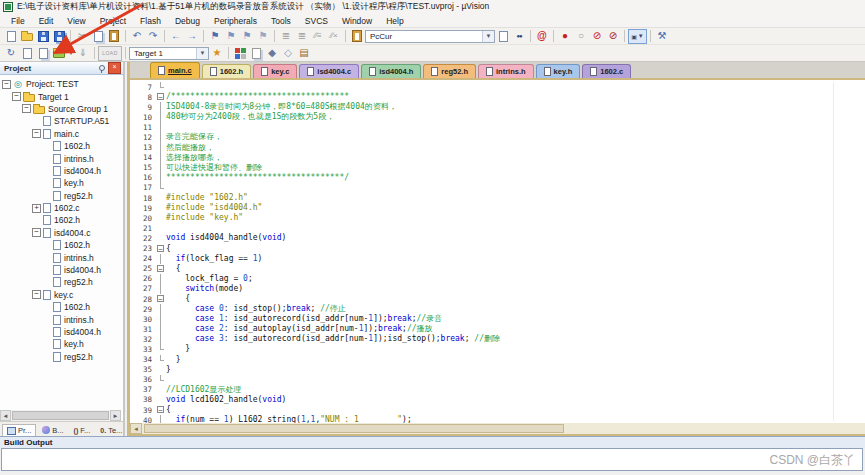 Image resolution: width=865 pixels, height=475 pixels. Describe the element at coordinates (498, 228) in the screenshot. I see `code-line: 21` at that location.